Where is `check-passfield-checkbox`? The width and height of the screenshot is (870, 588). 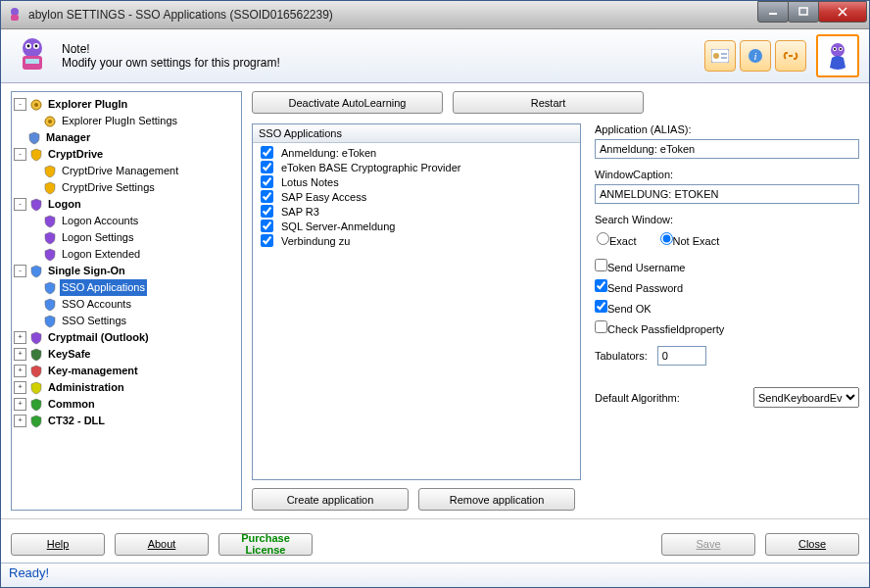 check-passfield-checkbox is located at coordinates (602, 327).